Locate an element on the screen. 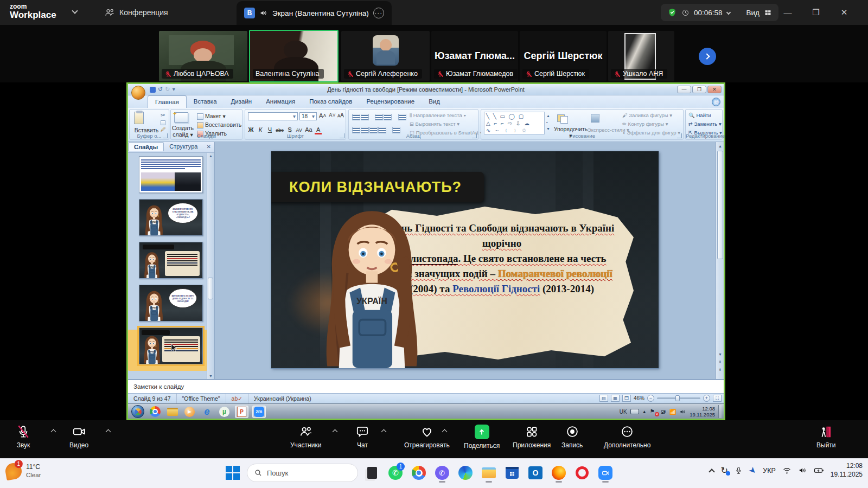 The width and height of the screenshot is (868, 488). bold-button: Ж is located at coordinates (251, 130).